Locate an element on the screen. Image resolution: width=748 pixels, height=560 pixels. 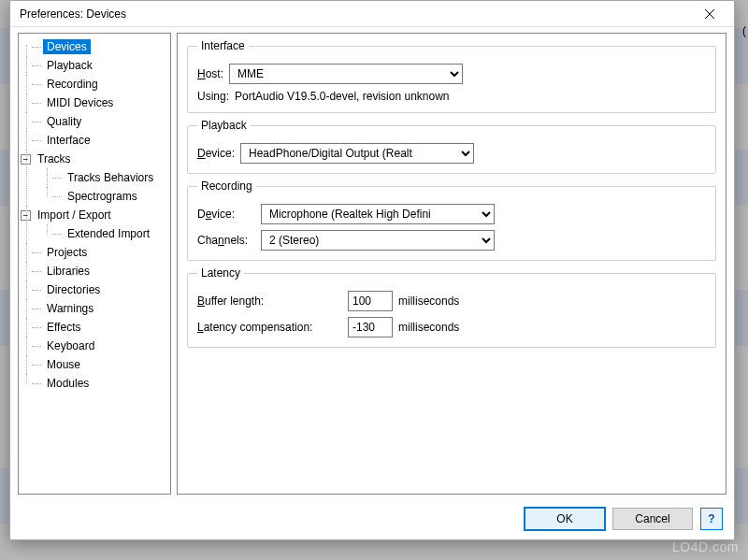
playback-device-label: Device: is located at coordinates (216, 153).